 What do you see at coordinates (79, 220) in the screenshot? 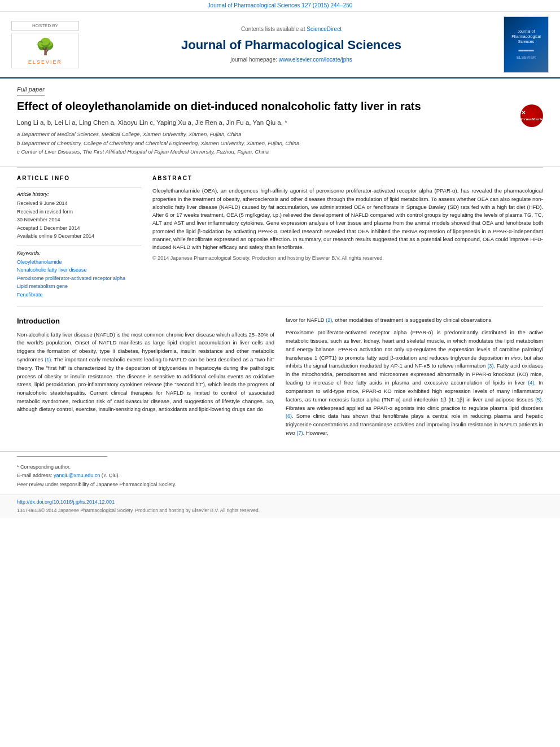
I see `history-revised-date: 30 November 2014` at bounding box center [79, 220].